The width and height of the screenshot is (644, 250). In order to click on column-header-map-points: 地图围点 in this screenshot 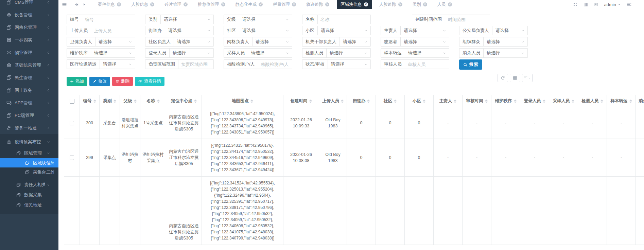, I will do `click(243, 101)`.